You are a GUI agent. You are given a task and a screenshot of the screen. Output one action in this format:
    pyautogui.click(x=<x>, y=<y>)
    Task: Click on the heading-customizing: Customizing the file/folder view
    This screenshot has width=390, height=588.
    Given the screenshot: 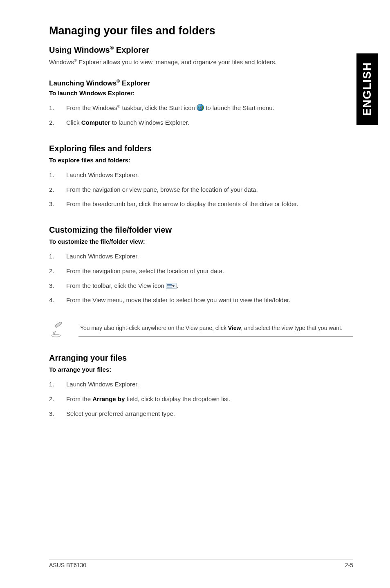 What is the action you would take?
    pyautogui.click(x=201, y=230)
    